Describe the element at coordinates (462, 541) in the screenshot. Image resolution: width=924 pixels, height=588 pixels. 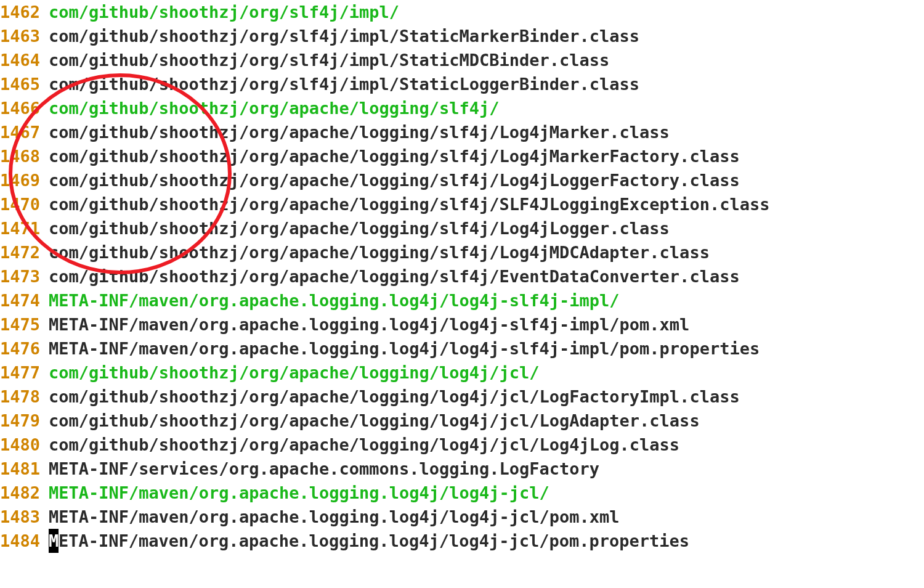
I see `code-line: 1484META-INF/maven/org.apache.logging.lo…` at that location.